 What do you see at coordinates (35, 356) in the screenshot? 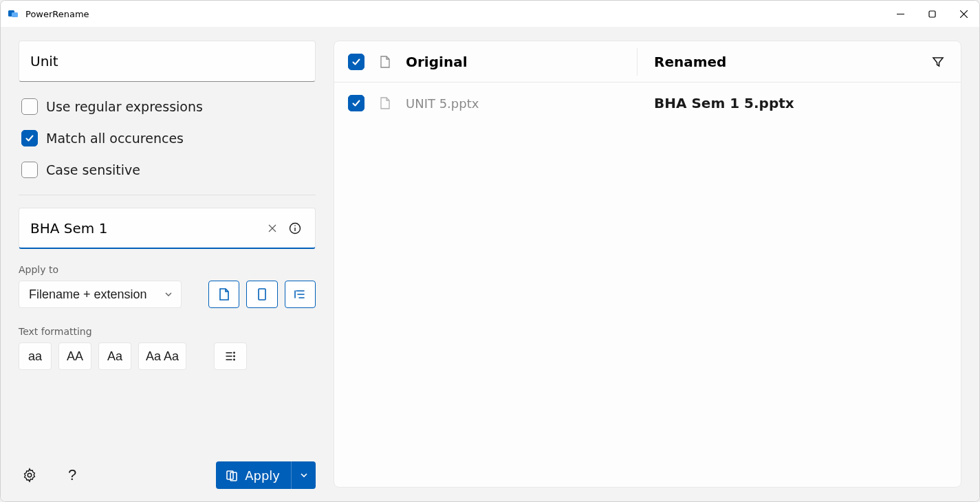
I see `lowercase-button: aa` at bounding box center [35, 356].